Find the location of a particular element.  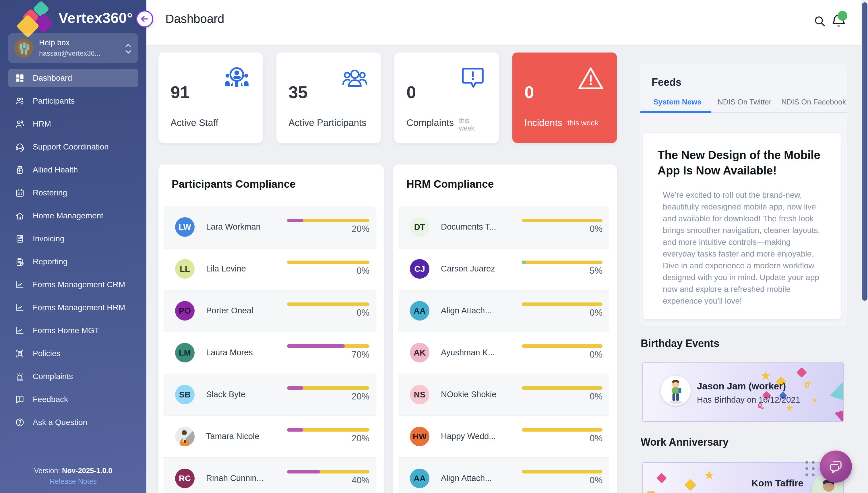

sidebar-item-complaints: Complaints is located at coordinates (73, 377).